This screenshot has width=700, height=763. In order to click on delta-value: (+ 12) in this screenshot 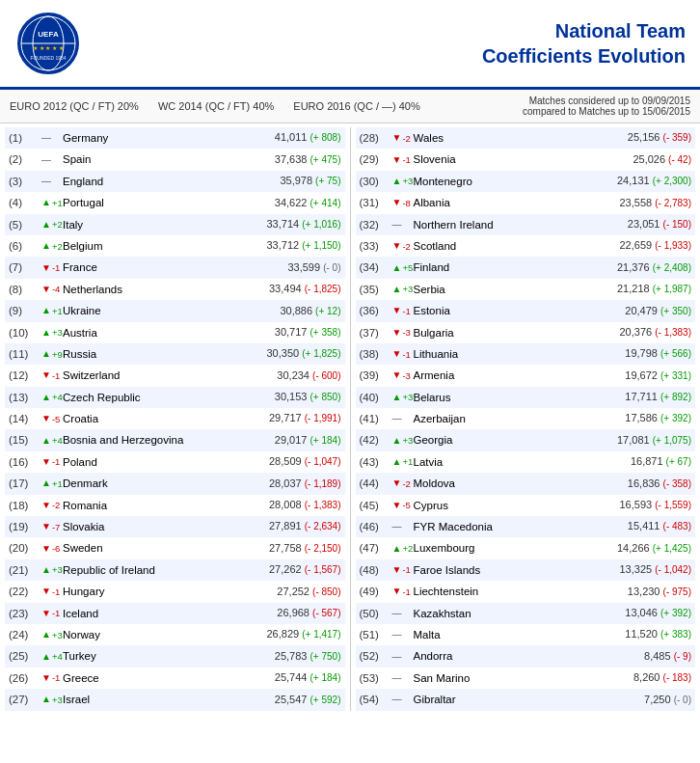, I will do `click(328, 311)`.